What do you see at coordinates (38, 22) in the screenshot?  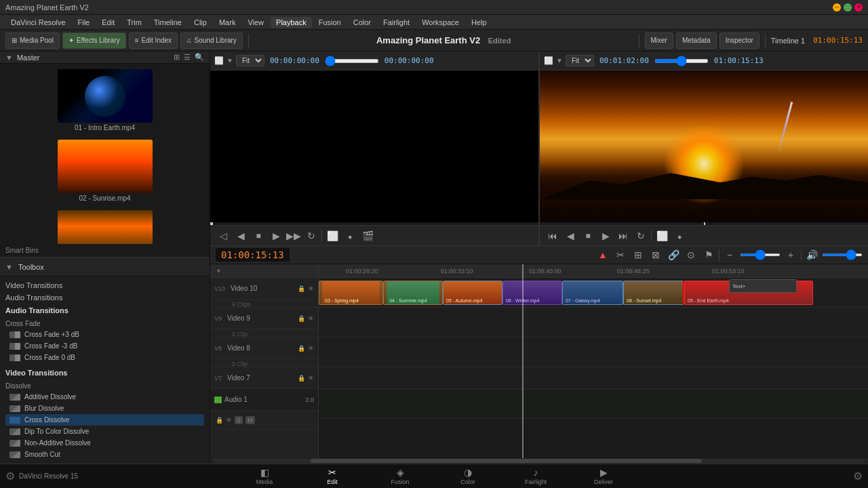 I see `menu-davinci: DaVinci Resolve` at bounding box center [38, 22].